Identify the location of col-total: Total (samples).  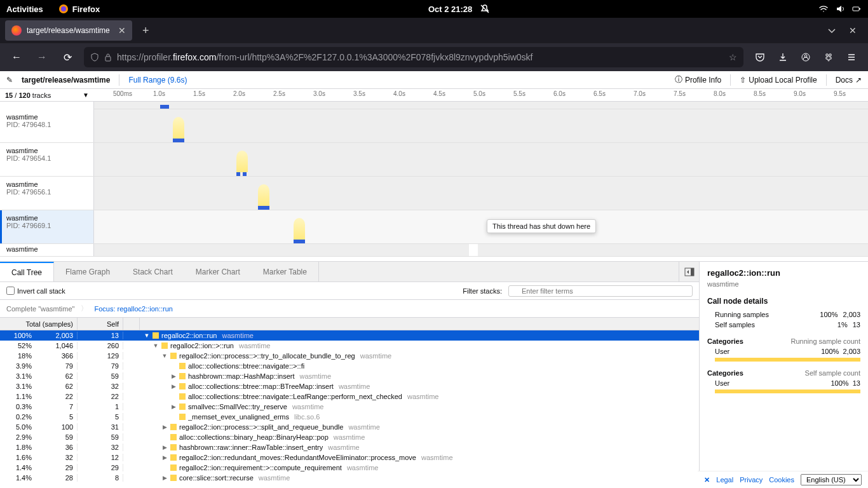
(39, 324).